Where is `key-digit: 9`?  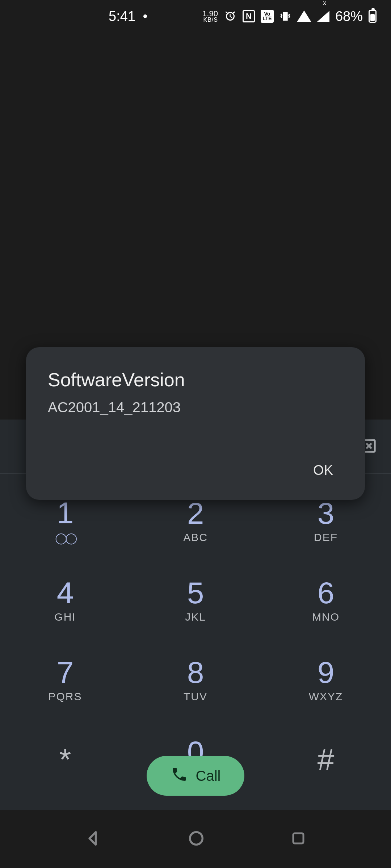 key-digit: 9 is located at coordinates (326, 672).